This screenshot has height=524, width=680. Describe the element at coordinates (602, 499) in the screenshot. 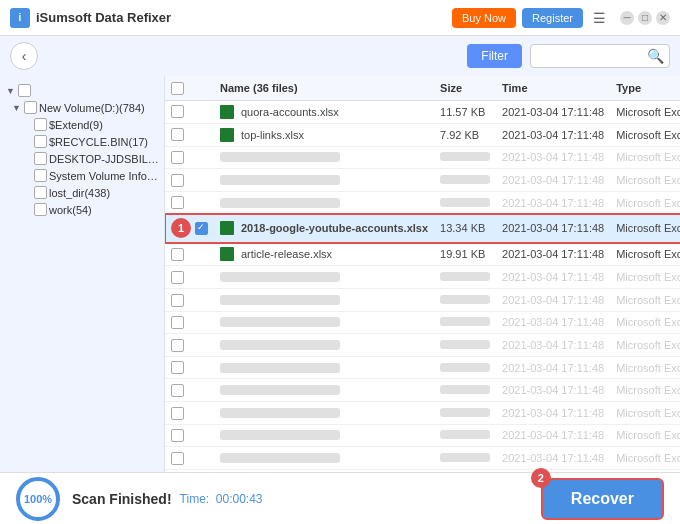

I see `recover-button: Recover` at that location.